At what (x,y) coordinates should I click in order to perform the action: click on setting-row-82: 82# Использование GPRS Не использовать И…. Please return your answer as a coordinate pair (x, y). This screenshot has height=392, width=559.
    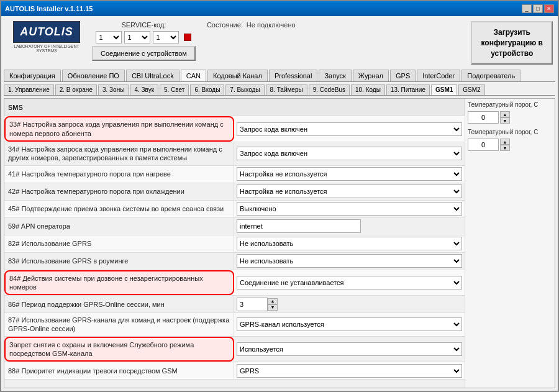
    Looking at the image, I should click on (235, 244).